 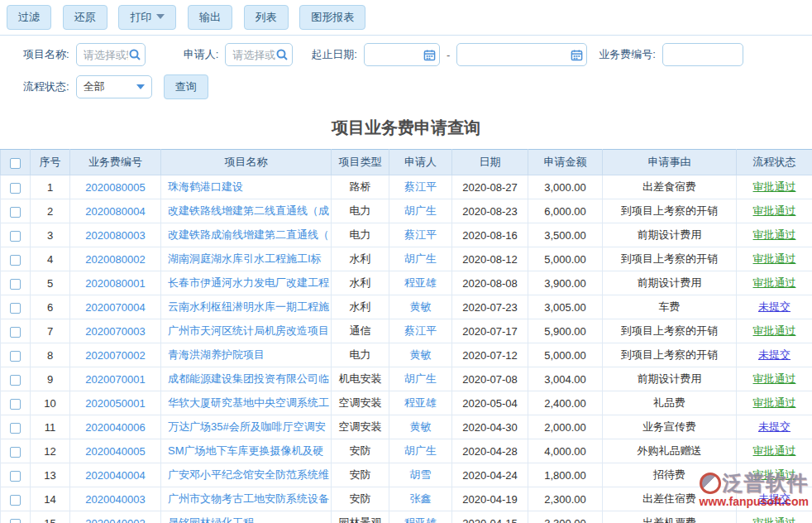 What do you see at coordinates (115, 187) in the screenshot?
I see `fee-no-link: 2020080005` at bounding box center [115, 187].